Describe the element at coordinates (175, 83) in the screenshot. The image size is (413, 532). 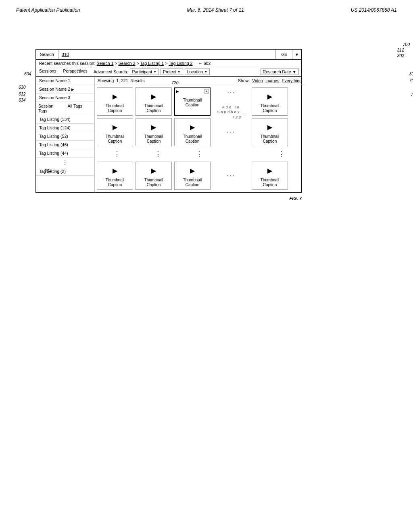
I see `anno-720: 720` at that location.